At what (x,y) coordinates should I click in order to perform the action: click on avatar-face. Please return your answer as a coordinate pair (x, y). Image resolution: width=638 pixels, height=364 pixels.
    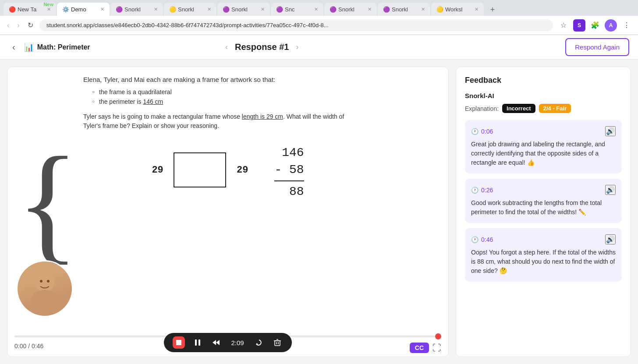
    Looking at the image, I should click on (45, 289).